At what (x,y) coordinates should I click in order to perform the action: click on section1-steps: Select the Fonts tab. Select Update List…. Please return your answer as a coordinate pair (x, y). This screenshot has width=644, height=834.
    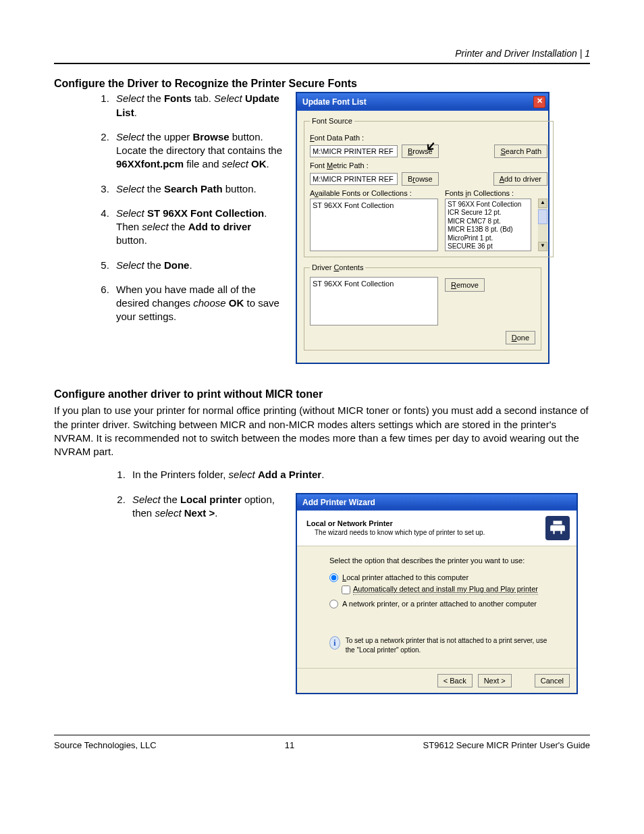
    Looking at the image, I should click on (198, 208).